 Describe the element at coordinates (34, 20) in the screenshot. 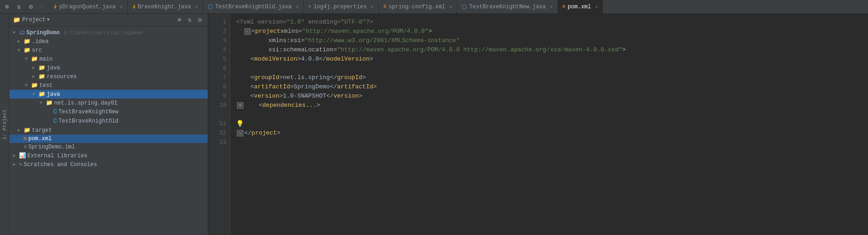

I see `project-label: Project` at that location.